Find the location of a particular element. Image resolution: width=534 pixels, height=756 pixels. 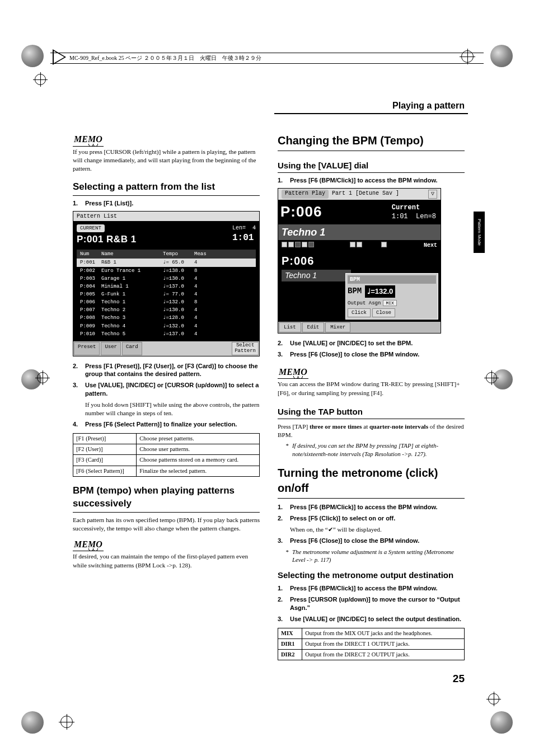

step-text: Press [F1 (Preset)], [F2 (User)], or [F3… is located at coordinates (172, 370).